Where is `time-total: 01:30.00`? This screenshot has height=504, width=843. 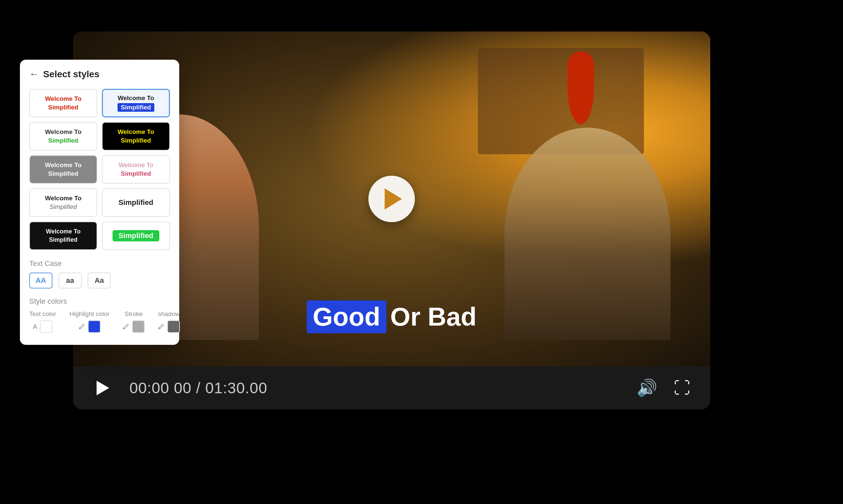
time-total: 01:30.00 is located at coordinates (236, 388).